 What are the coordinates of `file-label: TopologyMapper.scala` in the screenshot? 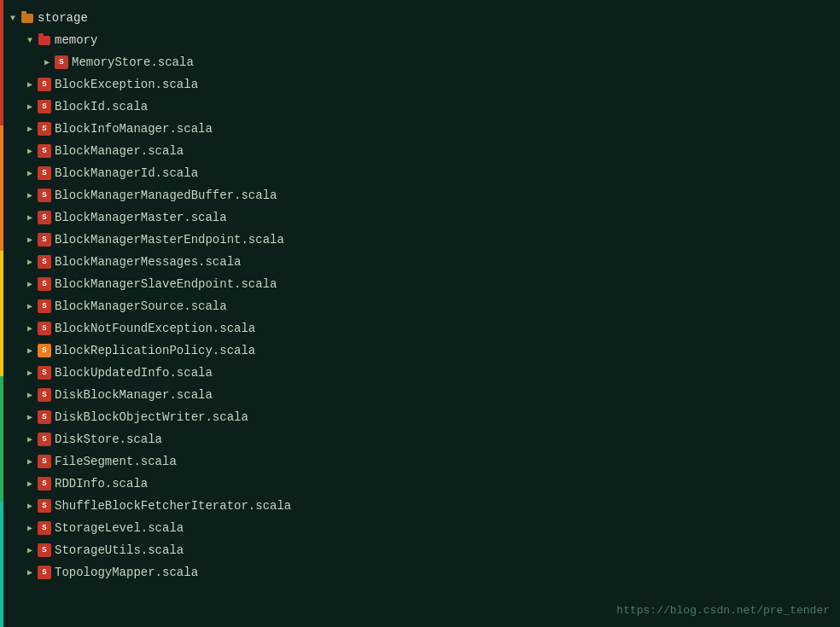 It's located at (126, 572).